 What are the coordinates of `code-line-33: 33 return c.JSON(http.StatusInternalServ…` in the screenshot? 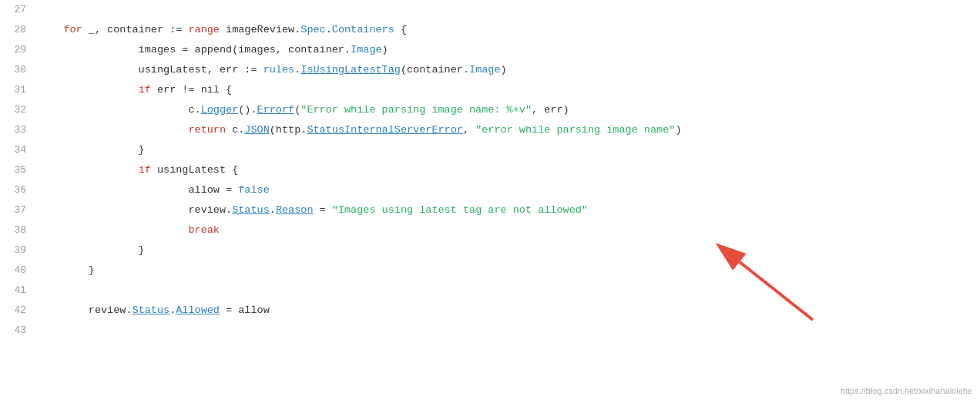 It's located at (490, 130).